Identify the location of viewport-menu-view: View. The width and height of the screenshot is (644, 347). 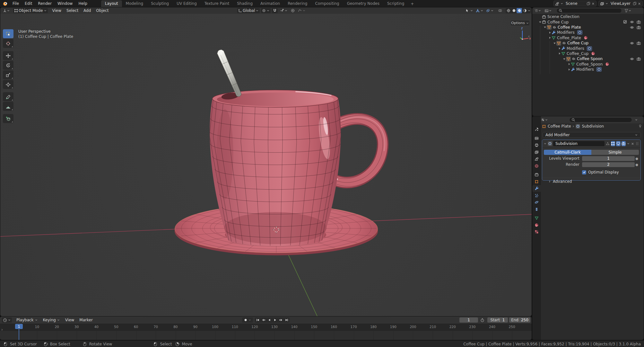
(57, 11).